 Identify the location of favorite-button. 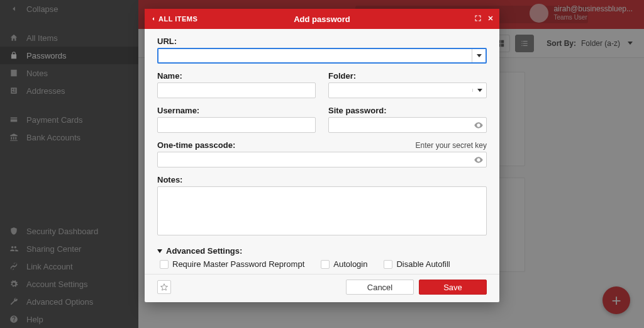
(164, 287).